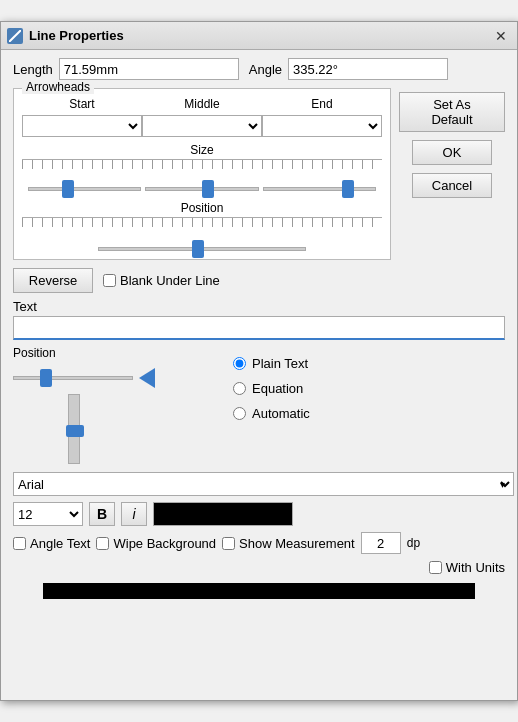  What do you see at coordinates (202, 126) in the screenshot?
I see `middle-arrow-select` at bounding box center [202, 126].